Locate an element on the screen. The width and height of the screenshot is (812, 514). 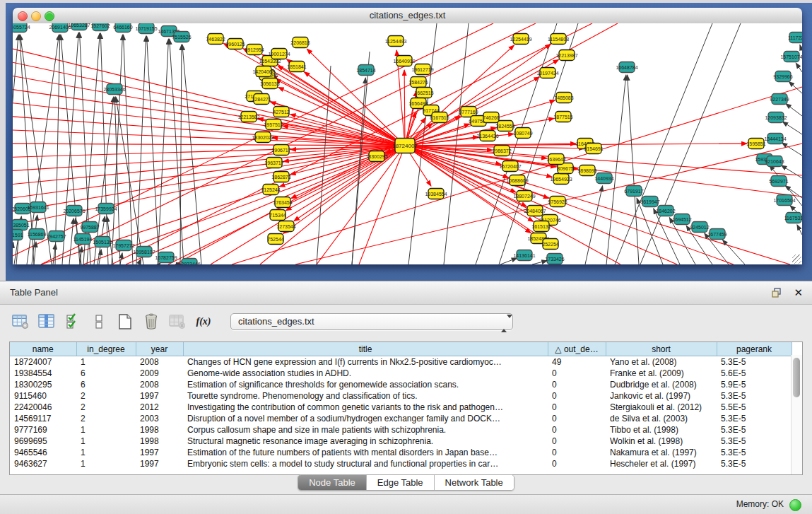
table-cell: 6 is located at coordinates (106, 373).